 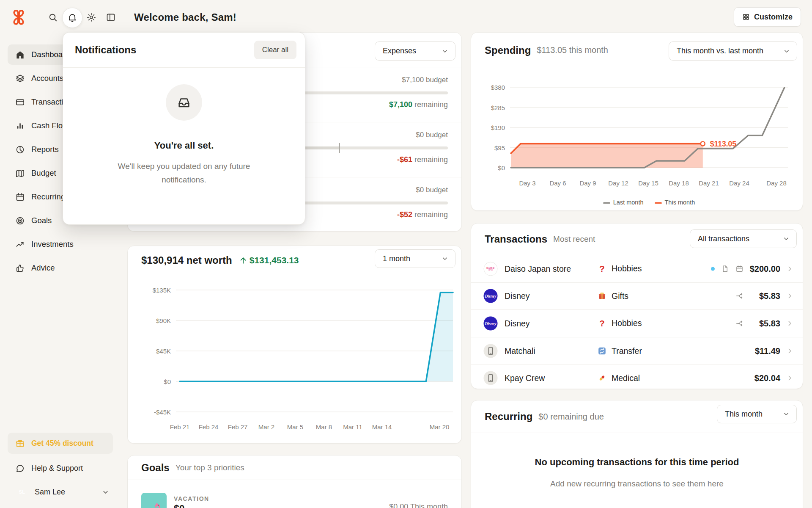 What do you see at coordinates (45, 149) in the screenshot?
I see `sidebar-item-label: Reports` at bounding box center [45, 149].